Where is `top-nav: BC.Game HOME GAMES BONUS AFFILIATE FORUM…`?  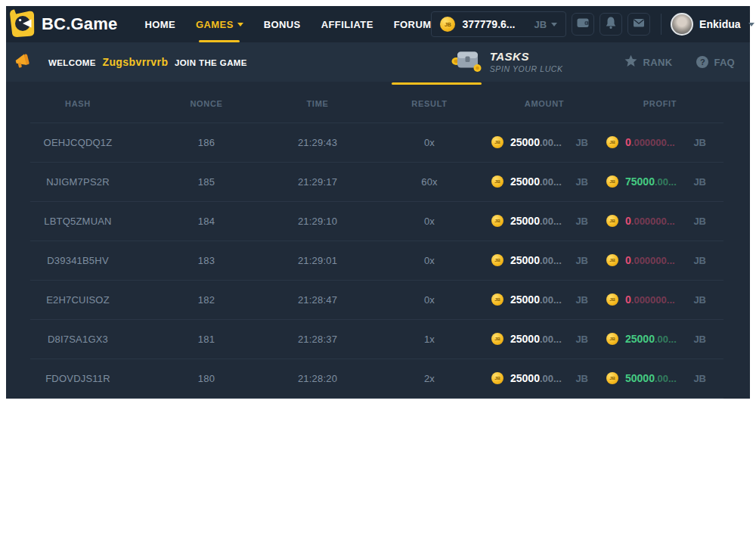
top-nav: BC.Game HOME GAMES BONUS AFFILIATE FORUM… is located at coordinates (378, 24).